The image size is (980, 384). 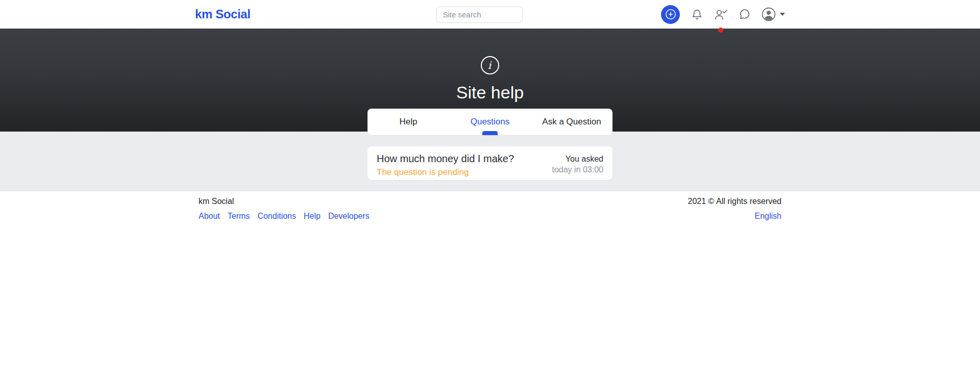 I want to click on create-button, so click(x=671, y=14).